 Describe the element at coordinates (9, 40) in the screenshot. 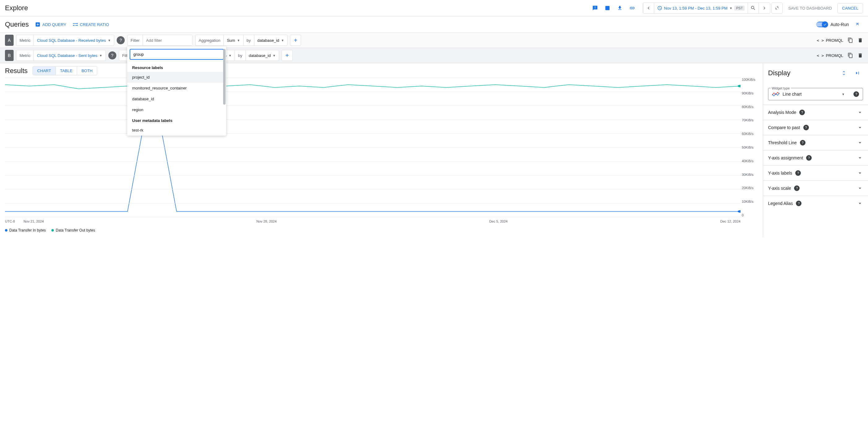

I see `query-badge: A` at that location.